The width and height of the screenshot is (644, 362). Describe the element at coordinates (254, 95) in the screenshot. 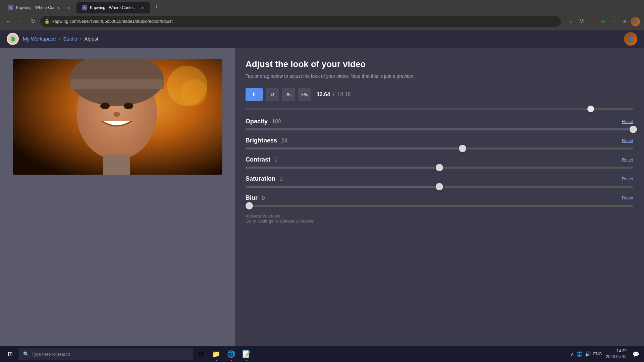

I see `play-pause-button: ⏸` at that location.